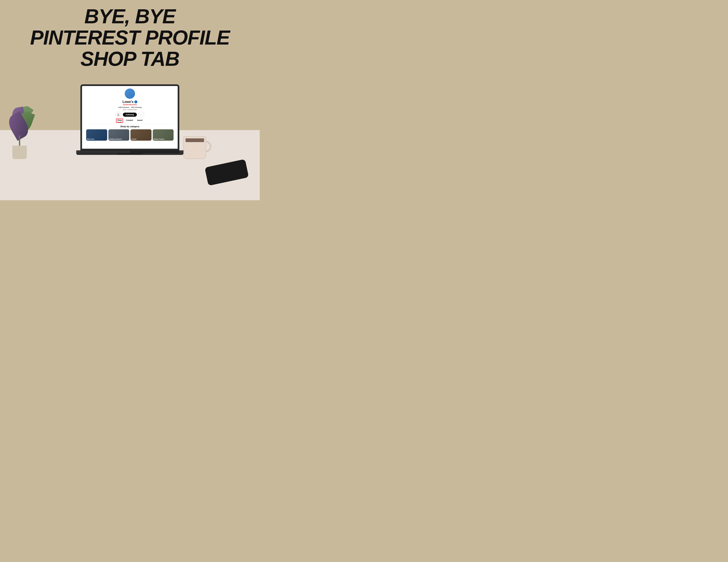  What do you see at coordinates (120, 121) in the screenshot?
I see `tab-shop: Shop` at bounding box center [120, 121].